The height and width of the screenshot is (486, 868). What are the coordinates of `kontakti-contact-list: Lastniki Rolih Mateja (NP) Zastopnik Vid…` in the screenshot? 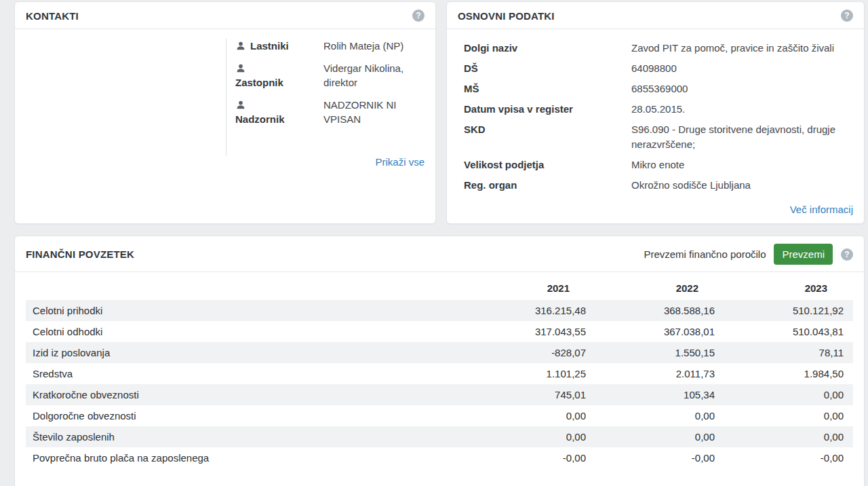 It's located at (326, 98).